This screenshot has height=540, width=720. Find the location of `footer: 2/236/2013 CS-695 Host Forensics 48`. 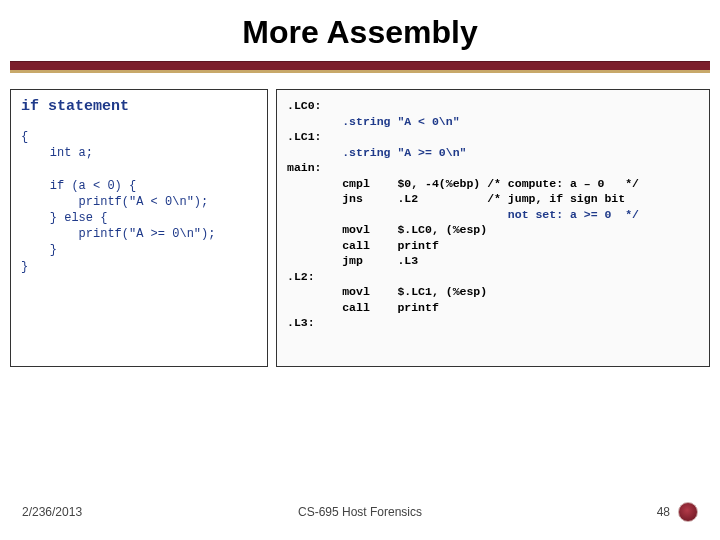

footer: 2/236/2013 CS-695 Host Forensics 48 is located at coordinates (360, 512).